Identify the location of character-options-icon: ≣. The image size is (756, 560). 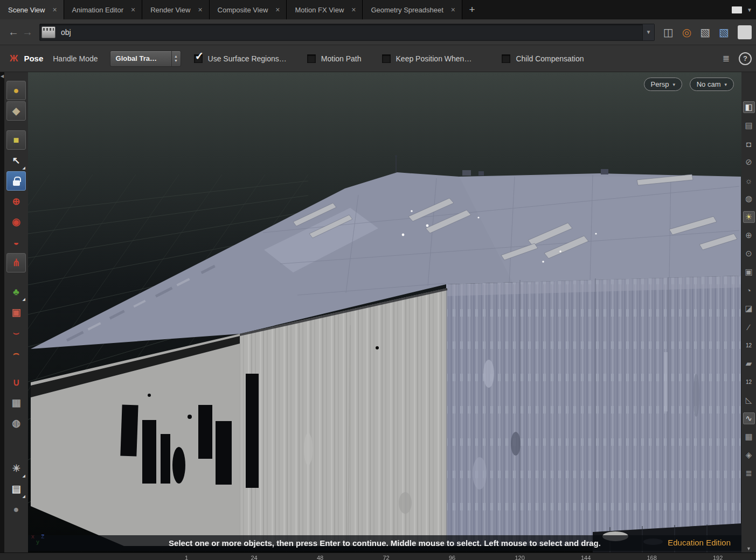
(726, 58).